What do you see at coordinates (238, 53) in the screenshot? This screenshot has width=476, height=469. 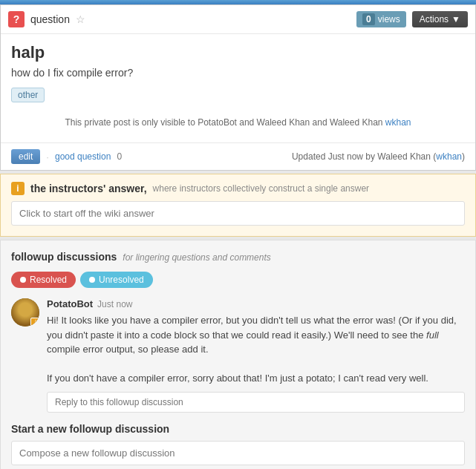 I see `question-main-title: halp` at bounding box center [238, 53].